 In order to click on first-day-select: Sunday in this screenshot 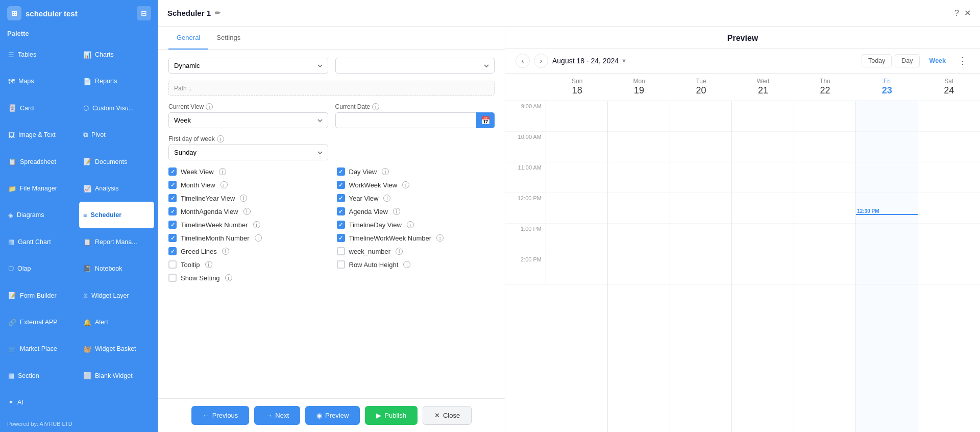, I will do `click(248, 152)`.